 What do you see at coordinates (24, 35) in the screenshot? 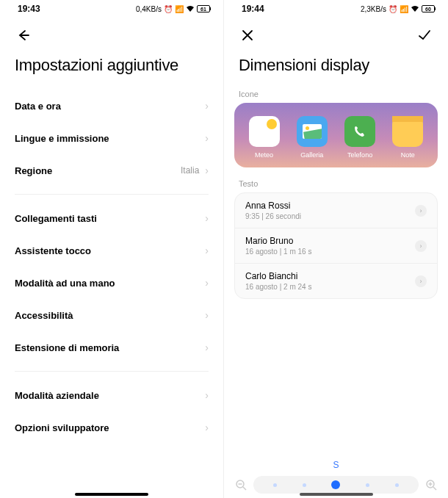
I see `back-button` at bounding box center [24, 35].